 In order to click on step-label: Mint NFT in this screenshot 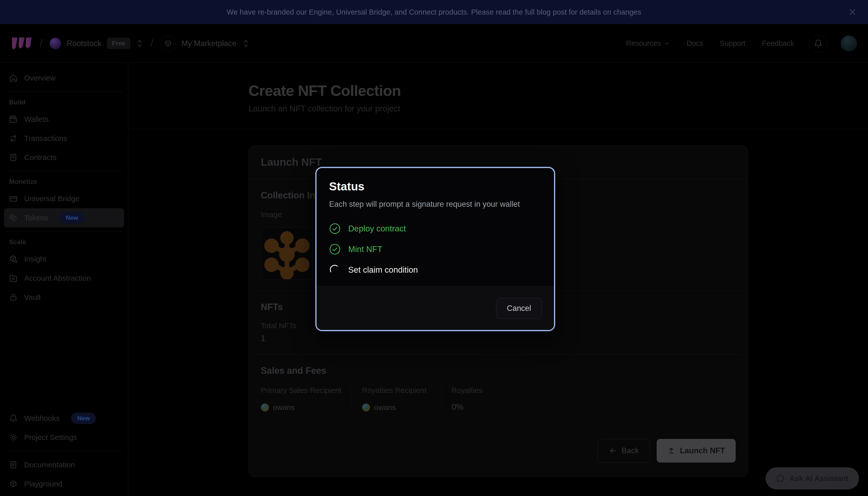, I will do `click(365, 249)`.